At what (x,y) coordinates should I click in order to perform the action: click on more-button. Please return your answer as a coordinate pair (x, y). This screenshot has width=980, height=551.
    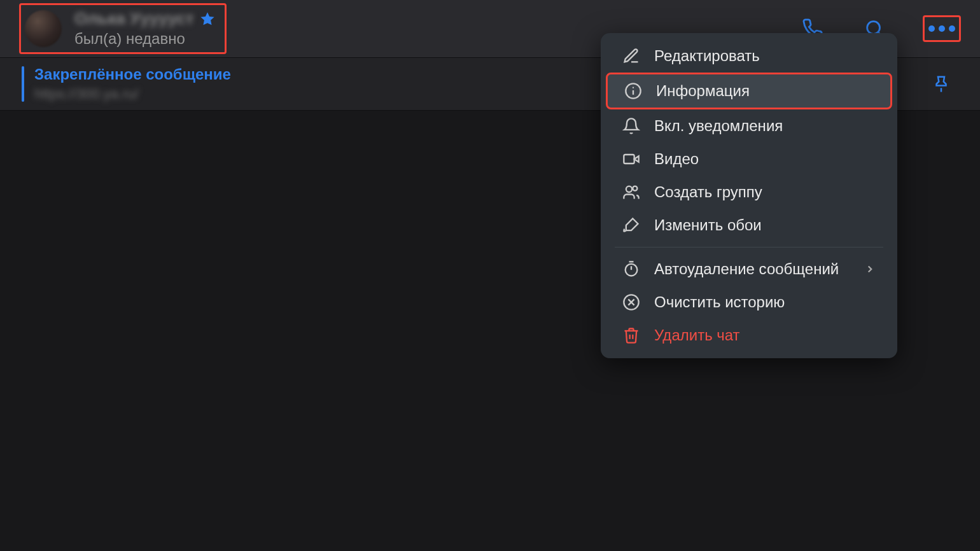
    Looking at the image, I should click on (942, 29).